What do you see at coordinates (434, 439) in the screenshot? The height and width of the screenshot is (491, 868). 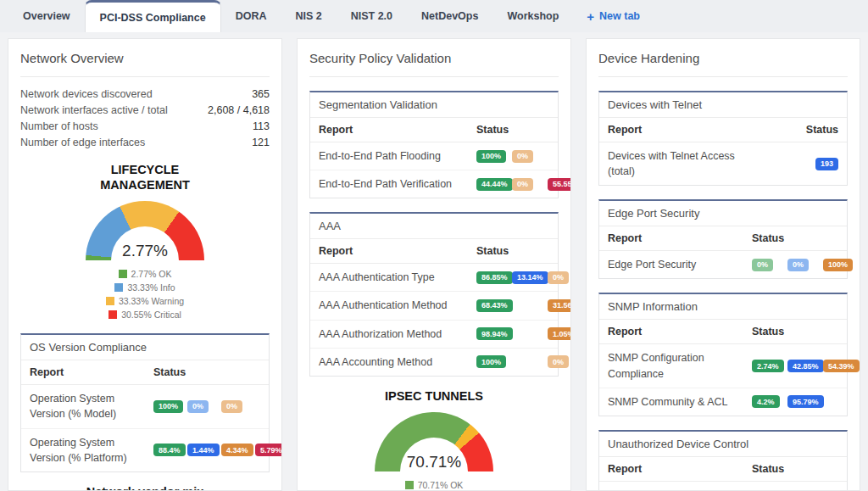 I see `ipsec-gauge: IPSEC TUNNELS 70.71% 70.71% OK6.66% Warn…` at bounding box center [434, 439].